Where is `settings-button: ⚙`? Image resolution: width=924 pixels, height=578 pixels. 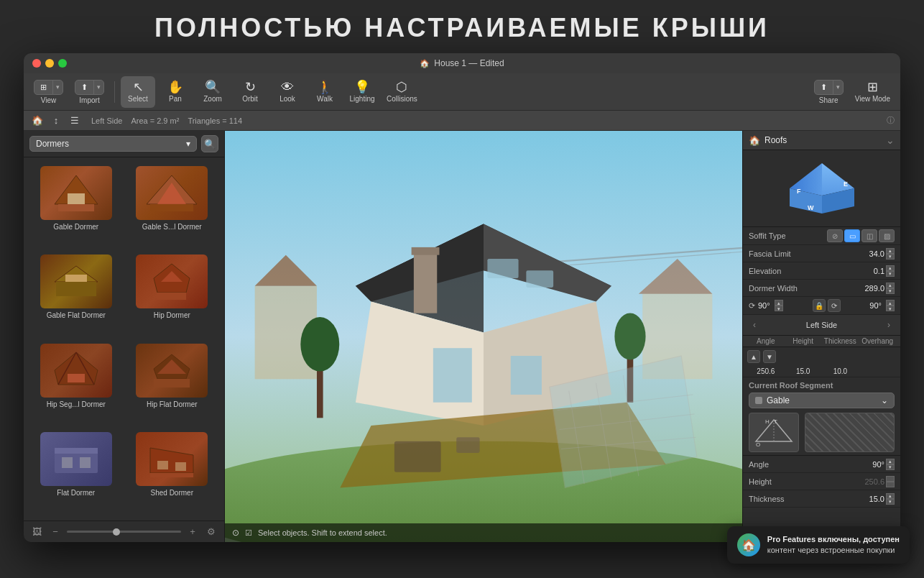
settings-button: ⚙ is located at coordinates (211, 532).